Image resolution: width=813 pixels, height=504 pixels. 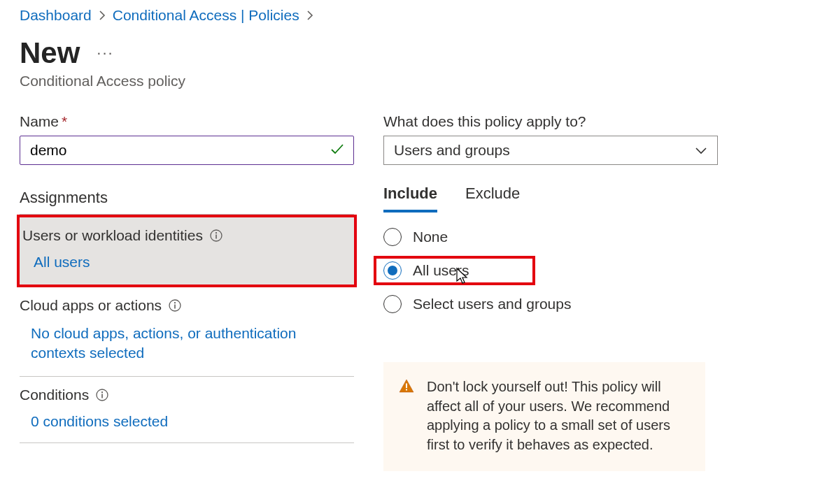 What do you see at coordinates (441, 271) in the screenshot?
I see `radio-all-users-label: All users` at bounding box center [441, 271].